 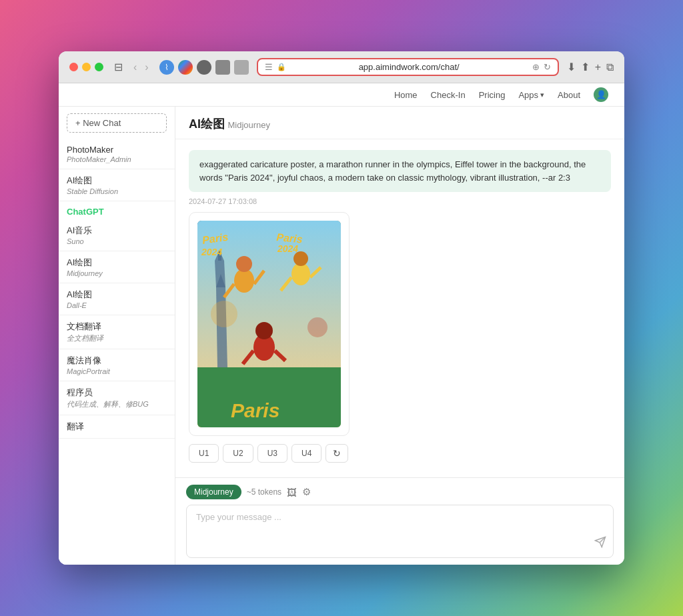 What do you see at coordinates (73, 67) in the screenshot?
I see `close-button` at bounding box center [73, 67].